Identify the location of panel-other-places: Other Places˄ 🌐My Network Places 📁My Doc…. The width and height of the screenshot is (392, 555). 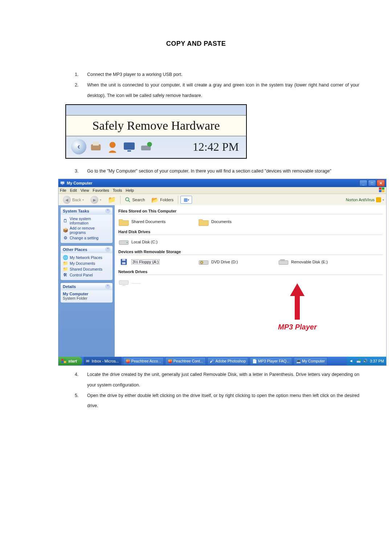
(86, 263).